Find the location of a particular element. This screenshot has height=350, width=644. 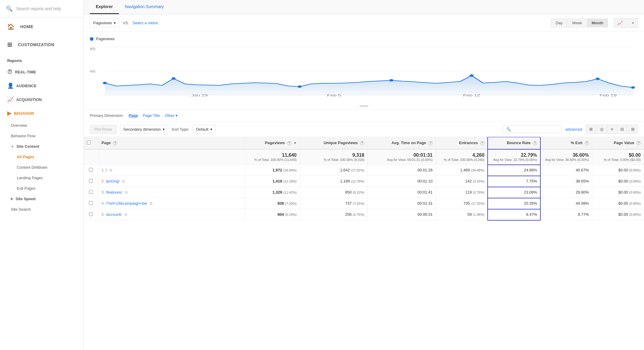

site-search-label: Site Search is located at coordinates (21, 209).